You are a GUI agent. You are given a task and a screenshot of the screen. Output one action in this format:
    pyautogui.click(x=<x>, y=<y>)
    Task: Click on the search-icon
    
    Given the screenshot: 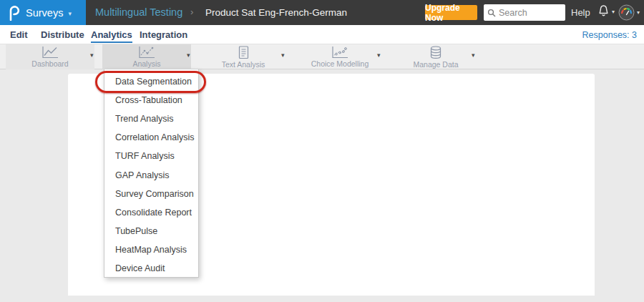 What is the action you would take?
    pyautogui.click(x=492, y=13)
    